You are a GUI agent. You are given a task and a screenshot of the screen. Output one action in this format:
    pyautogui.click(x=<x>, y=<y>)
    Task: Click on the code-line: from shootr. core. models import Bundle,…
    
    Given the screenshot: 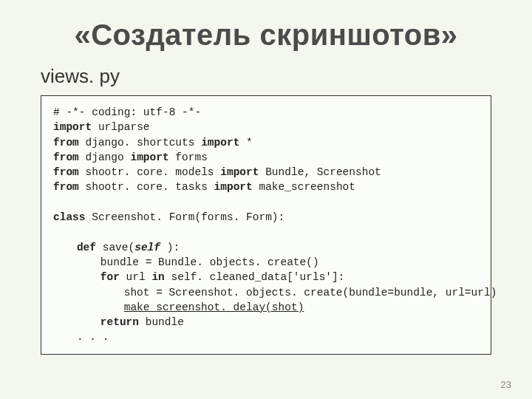 What is the action you would take?
    pyautogui.click(x=266, y=172)
    